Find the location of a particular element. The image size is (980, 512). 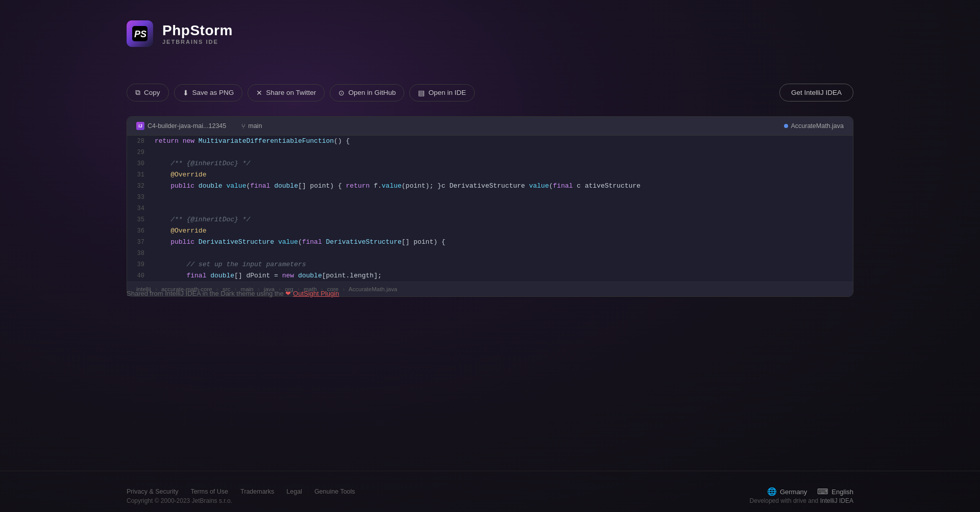

language-label: English is located at coordinates (842, 492).